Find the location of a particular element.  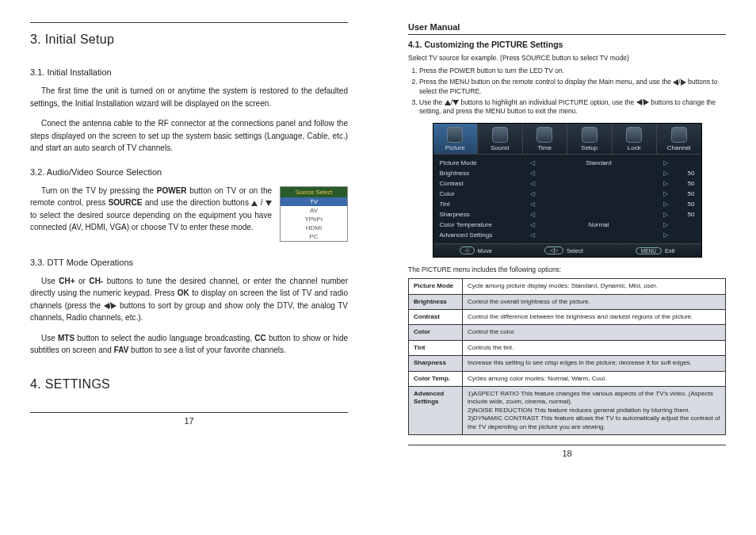

option-key: Color is located at coordinates (436, 333).